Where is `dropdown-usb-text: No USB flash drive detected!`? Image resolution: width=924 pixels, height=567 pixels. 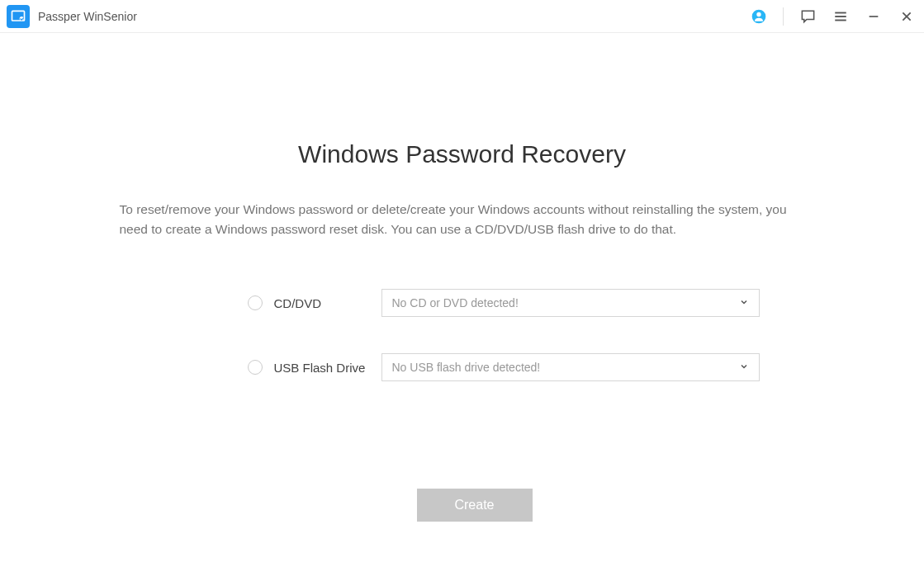
dropdown-usb-text: No USB flash drive detected! is located at coordinates (566, 367).